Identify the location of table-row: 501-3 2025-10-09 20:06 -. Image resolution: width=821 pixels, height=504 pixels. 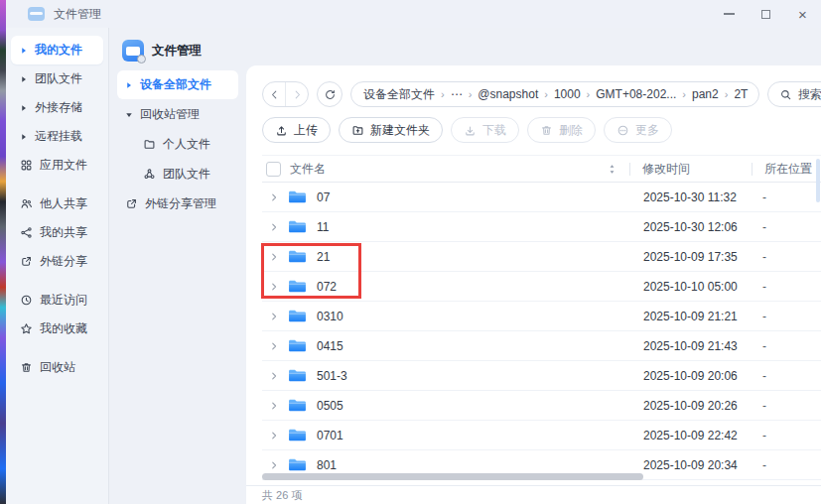
(542, 376).